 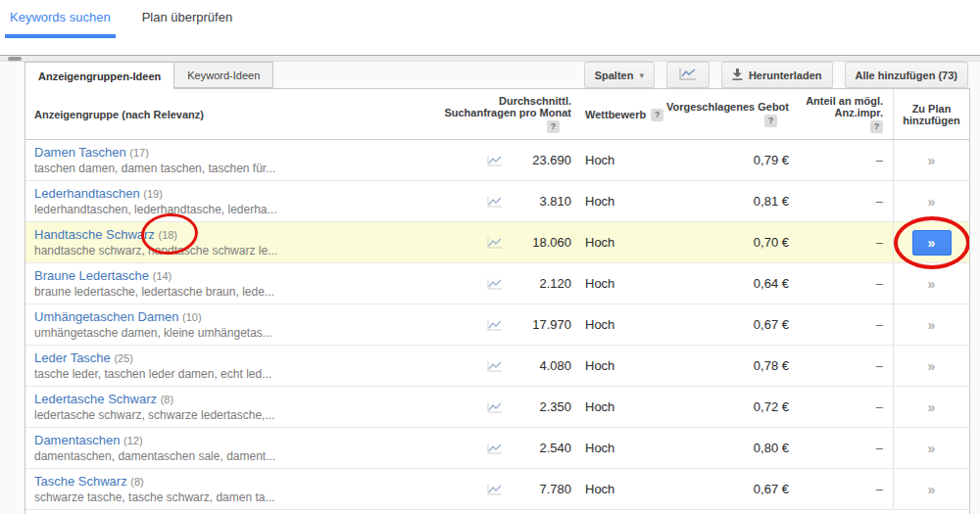 What do you see at coordinates (133, 441) in the screenshot?
I see `keyword-count: (12)` at bounding box center [133, 441].